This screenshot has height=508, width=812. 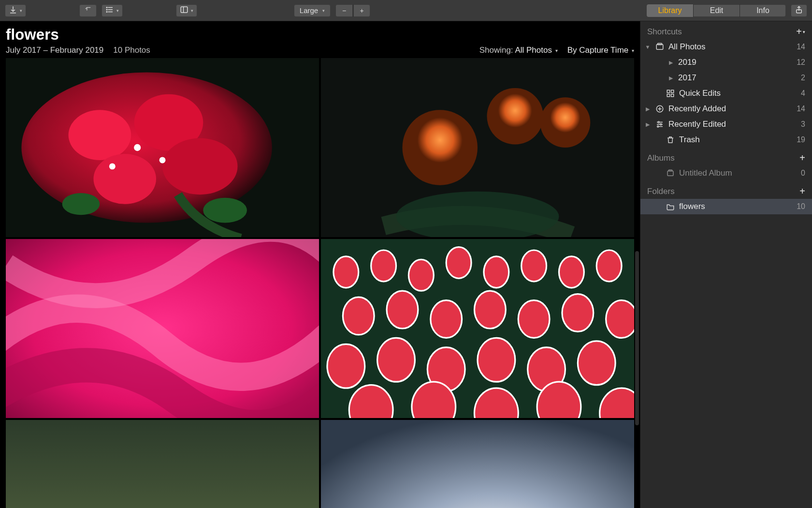 What do you see at coordinates (802, 158) in the screenshot?
I see `add-album-button: +` at bounding box center [802, 158].